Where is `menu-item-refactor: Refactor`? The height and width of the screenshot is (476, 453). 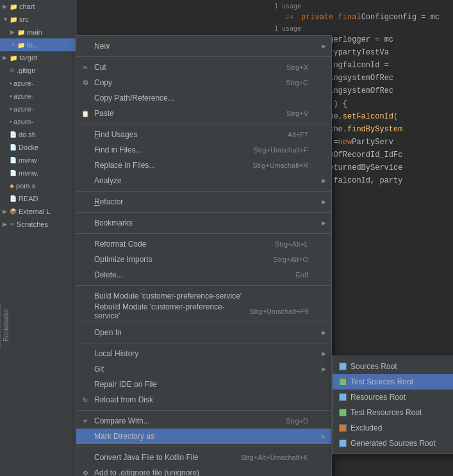 menu-item-refactor: Refactor is located at coordinates (204, 202).